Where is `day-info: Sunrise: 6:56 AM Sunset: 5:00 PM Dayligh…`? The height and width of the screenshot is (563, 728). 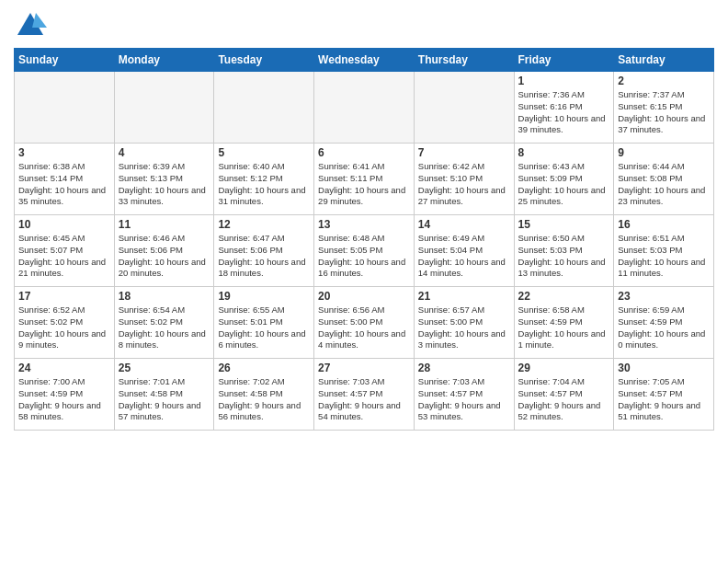 day-info: Sunrise: 6:56 AM Sunset: 5:00 PM Dayligh… is located at coordinates (364, 327).